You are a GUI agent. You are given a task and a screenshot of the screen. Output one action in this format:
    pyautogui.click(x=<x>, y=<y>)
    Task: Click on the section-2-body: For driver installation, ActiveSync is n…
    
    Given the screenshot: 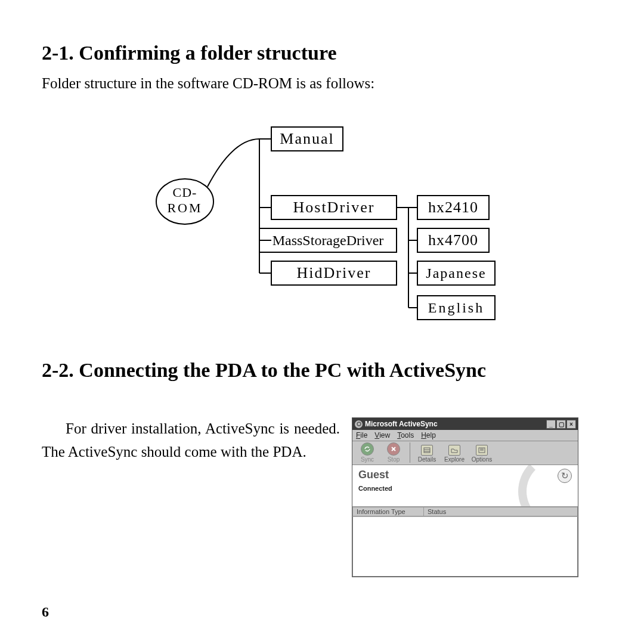 What is the action you would take?
    pyautogui.click(x=191, y=441)
    